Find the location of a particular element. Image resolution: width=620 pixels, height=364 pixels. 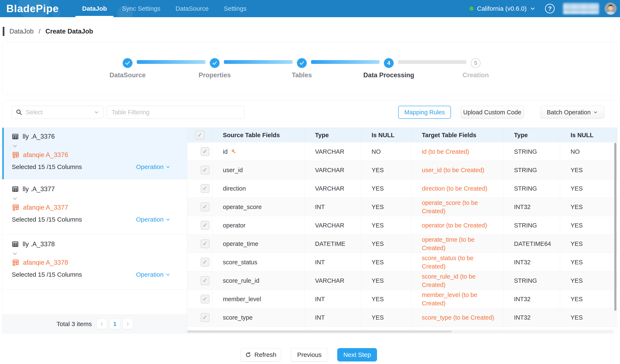

source-isnull-cell: YES is located at coordinates (386, 170).